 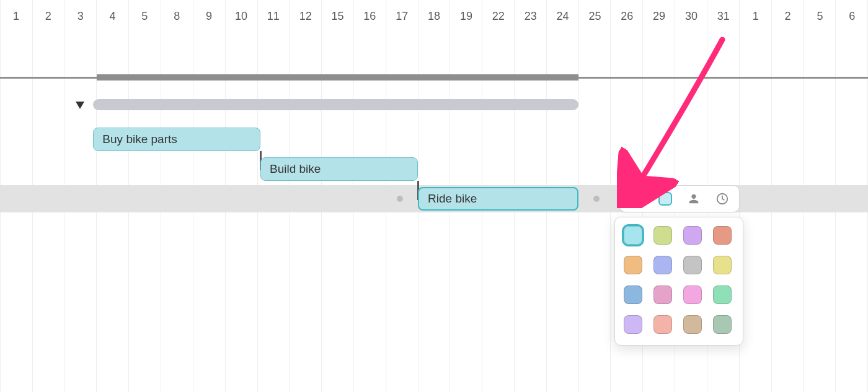 What do you see at coordinates (498, 199) in the screenshot?
I see `task-bar` at bounding box center [498, 199].